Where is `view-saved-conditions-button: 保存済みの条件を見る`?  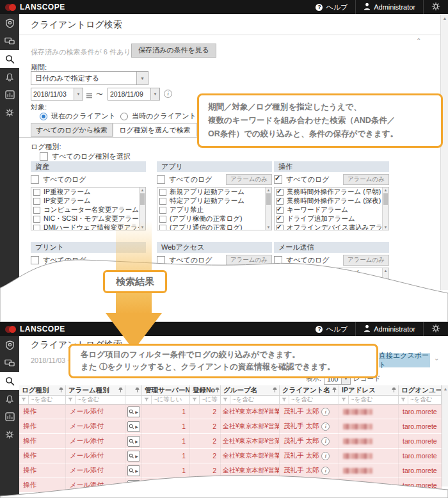
view-saved-conditions-button: 保存済みの条件を見る is located at coordinates (174, 51).